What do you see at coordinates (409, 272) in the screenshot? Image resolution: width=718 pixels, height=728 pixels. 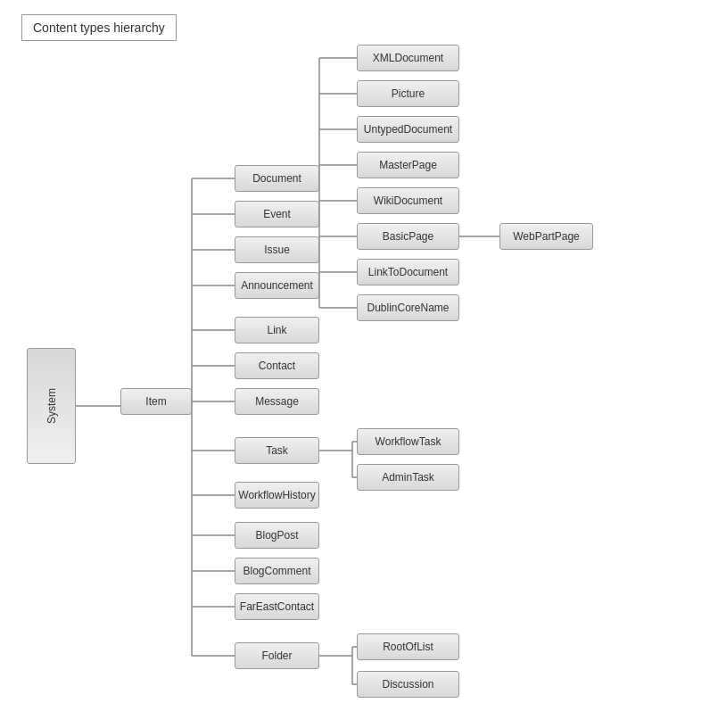 I see `node-linktodocument: LinkToDocument` at bounding box center [409, 272].